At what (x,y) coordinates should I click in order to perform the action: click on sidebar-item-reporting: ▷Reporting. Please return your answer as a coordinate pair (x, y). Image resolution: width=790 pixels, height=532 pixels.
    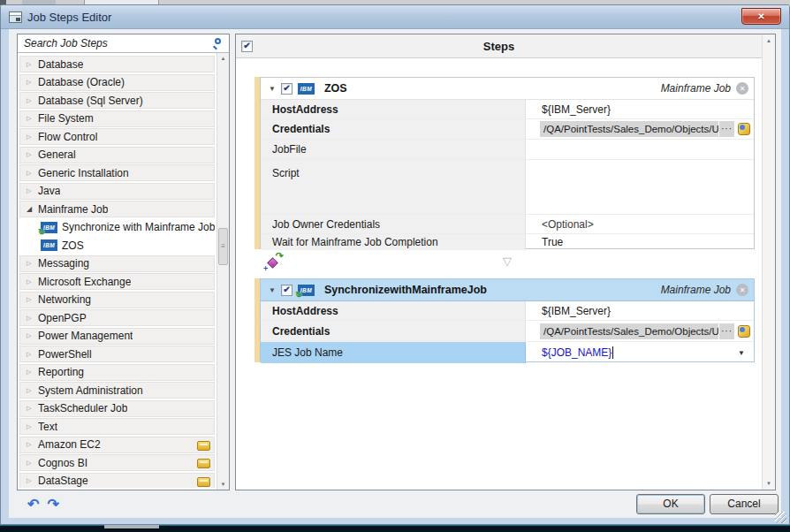
    Looking at the image, I should click on (117, 373).